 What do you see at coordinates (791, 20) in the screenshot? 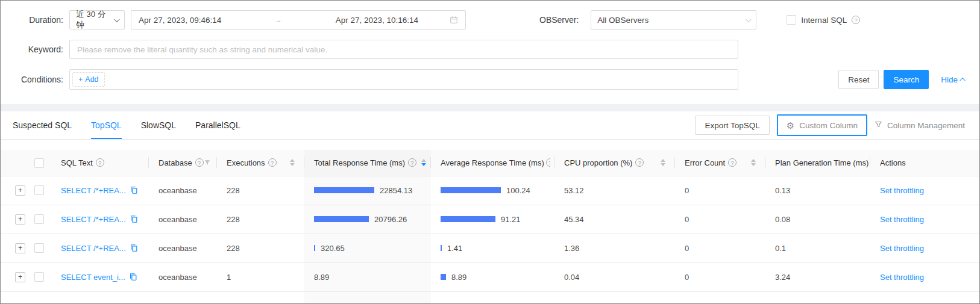
I see `internal-sql-checkbox` at bounding box center [791, 20].